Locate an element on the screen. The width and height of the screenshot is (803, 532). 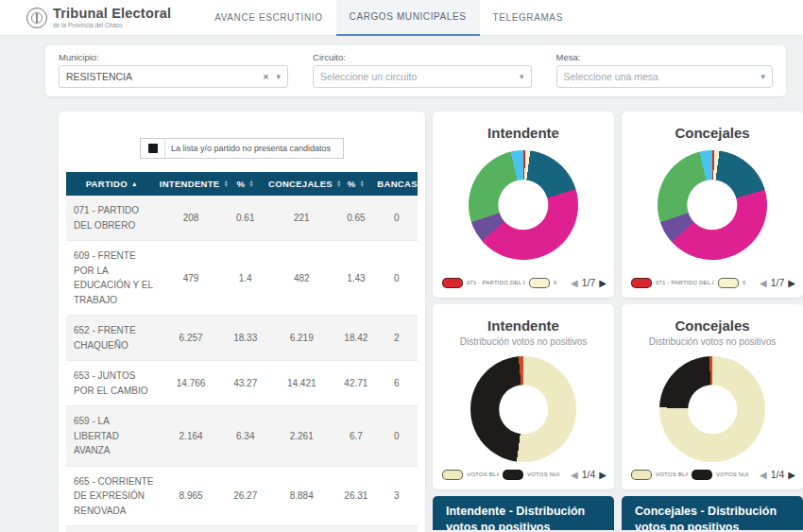
cell-bancas: 6 is located at coordinates (397, 384).